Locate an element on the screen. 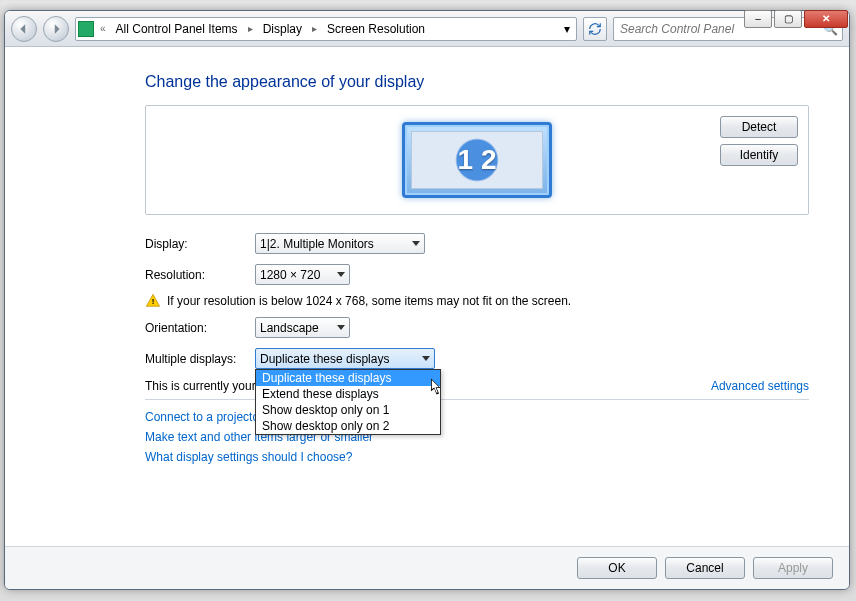 This screenshot has width=856, height=601. multiple-displays-label: Multiple displays: is located at coordinates (200, 359).